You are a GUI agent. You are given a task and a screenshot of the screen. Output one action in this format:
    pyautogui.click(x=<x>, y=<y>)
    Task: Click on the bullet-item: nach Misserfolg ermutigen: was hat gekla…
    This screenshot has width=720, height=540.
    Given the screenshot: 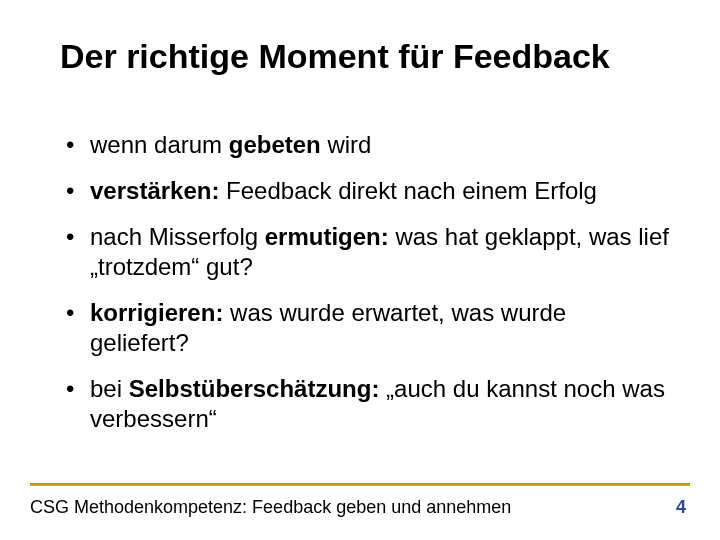 What is the action you would take?
    pyautogui.click(x=365, y=252)
    